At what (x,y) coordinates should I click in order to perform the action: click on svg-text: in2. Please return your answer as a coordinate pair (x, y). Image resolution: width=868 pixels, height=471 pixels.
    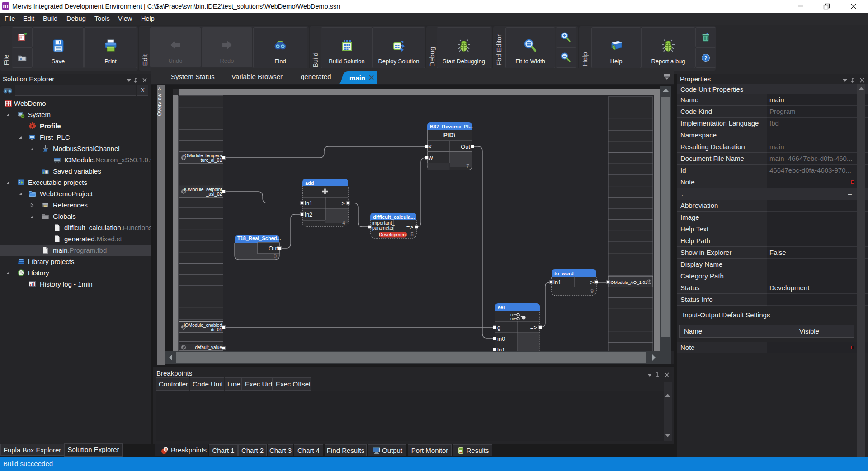
    Looking at the image, I should click on (308, 214).